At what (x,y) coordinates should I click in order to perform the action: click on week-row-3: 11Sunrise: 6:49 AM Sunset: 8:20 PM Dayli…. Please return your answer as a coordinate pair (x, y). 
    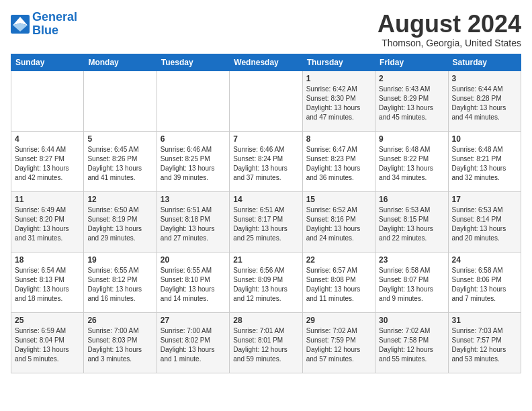
    Looking at the image, I should click on (266, 222).